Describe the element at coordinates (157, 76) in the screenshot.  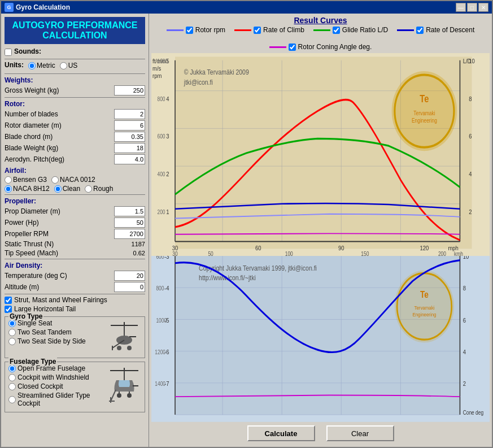
I see `svg-text: rpm` at that location.